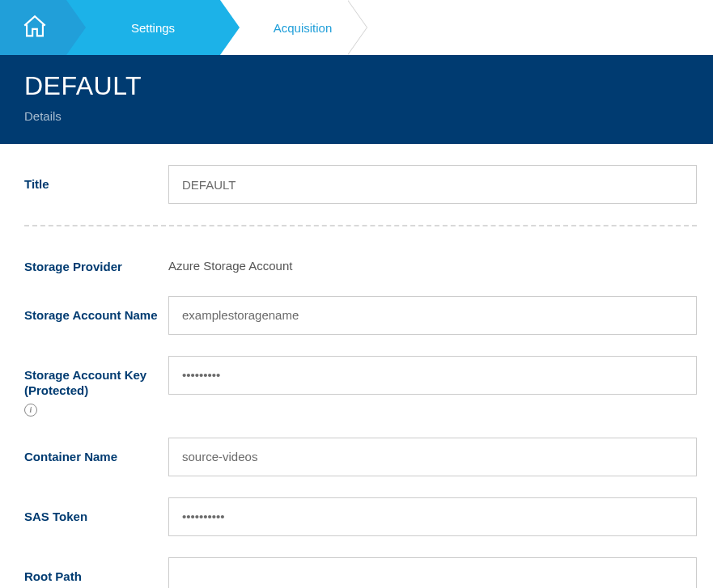 The width and height of the screenshot is (713, 588). Describe the element at coordinates (96, 179) in the screenshot. I see `label-title: Title` at that location.